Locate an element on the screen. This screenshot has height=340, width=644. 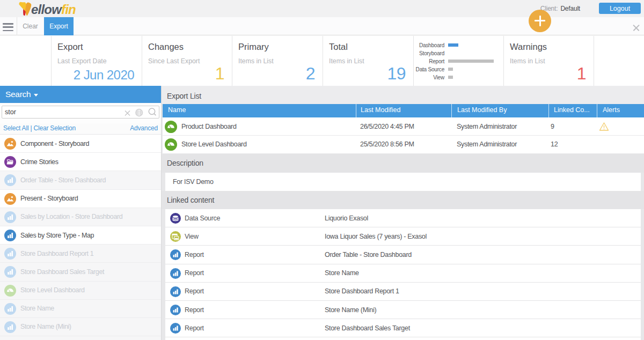
linked-content-header: Linked content is located at coordinates (402, 200).